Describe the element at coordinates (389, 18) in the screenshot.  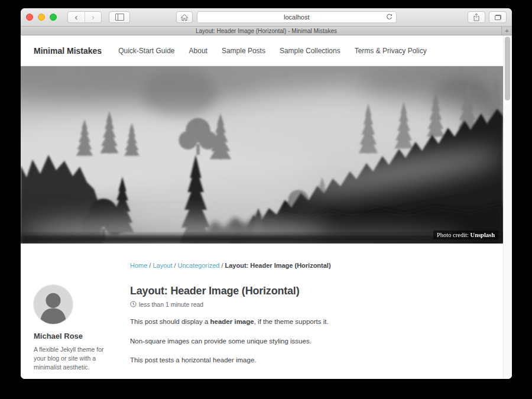
I see `reload-button` at that location.